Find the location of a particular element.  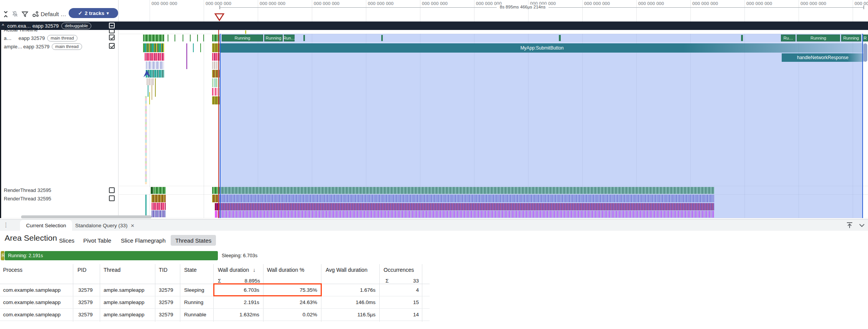

pin-off-icon is located at coordinates (15, 14).